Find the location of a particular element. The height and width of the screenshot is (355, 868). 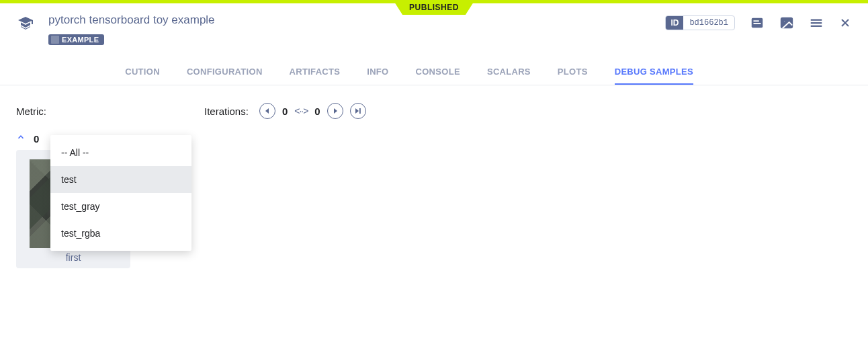

iterations-label: Iterations: is located at coordinates (226, 112).